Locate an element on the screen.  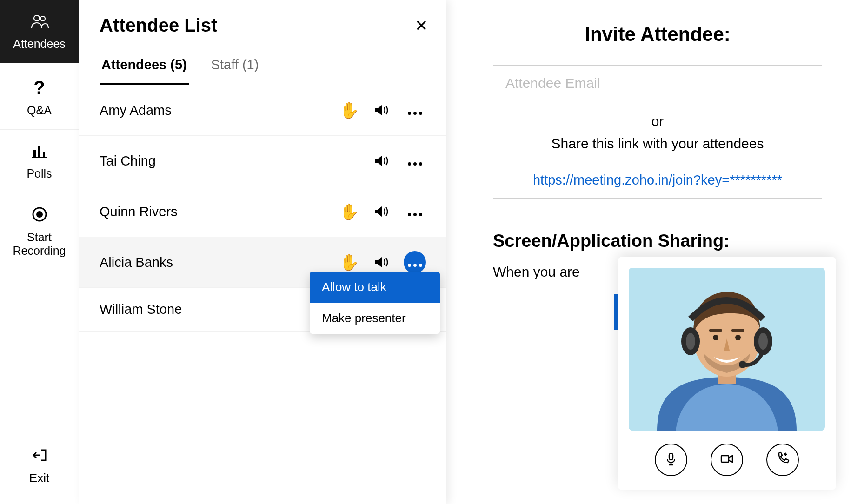
sharing-heading: Screen/Application Sharing: is located at coordinates (658, 241).